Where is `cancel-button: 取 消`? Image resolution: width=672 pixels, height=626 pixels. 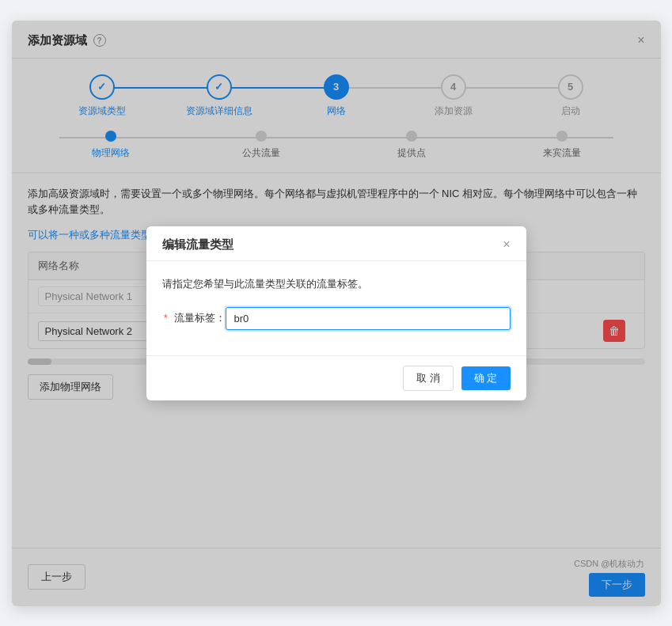
cancel-button: 取 消 is located at coordinates (428, 378).